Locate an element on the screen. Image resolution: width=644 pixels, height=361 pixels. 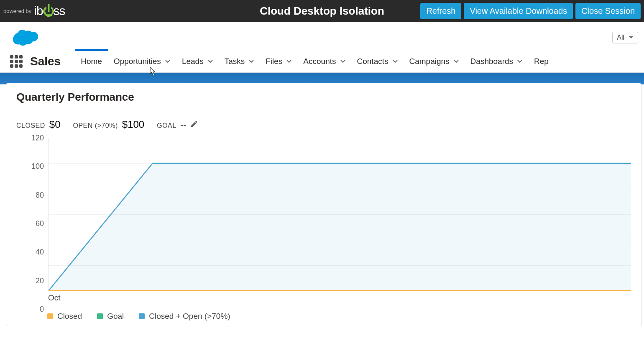
search-scope-dropdown: All is located at coordinates (625, 38).